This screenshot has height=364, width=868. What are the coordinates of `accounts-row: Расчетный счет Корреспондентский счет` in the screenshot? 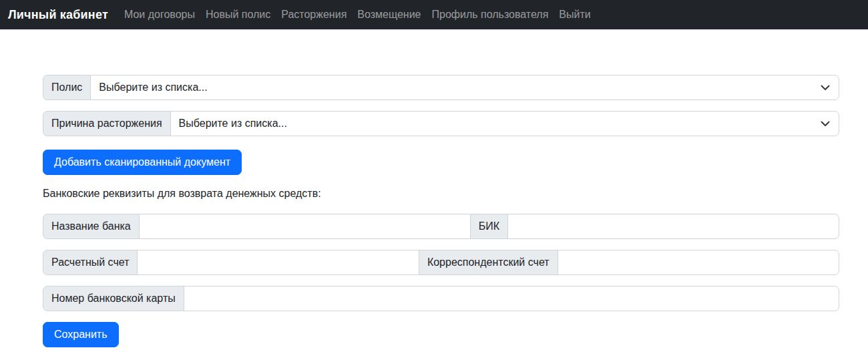 It's located at (441, 262).